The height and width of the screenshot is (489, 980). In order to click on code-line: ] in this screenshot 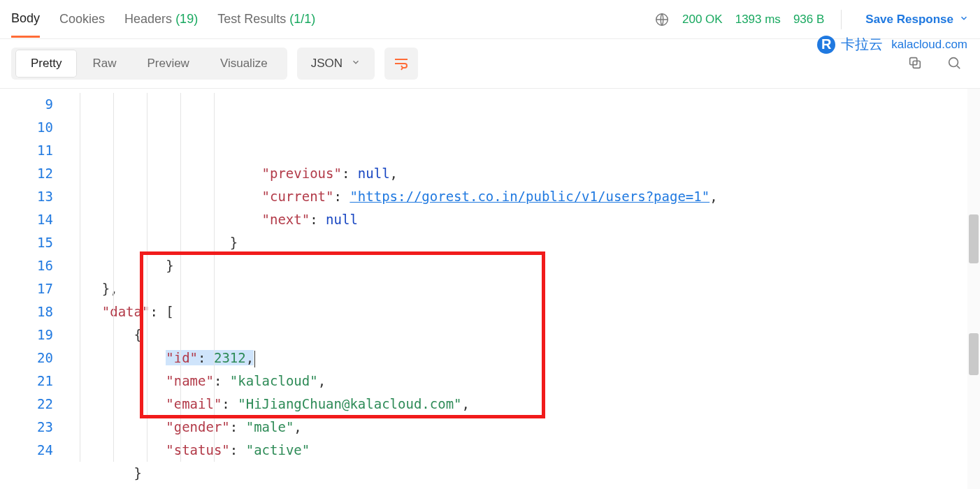, I will do `click(525, 487)`.